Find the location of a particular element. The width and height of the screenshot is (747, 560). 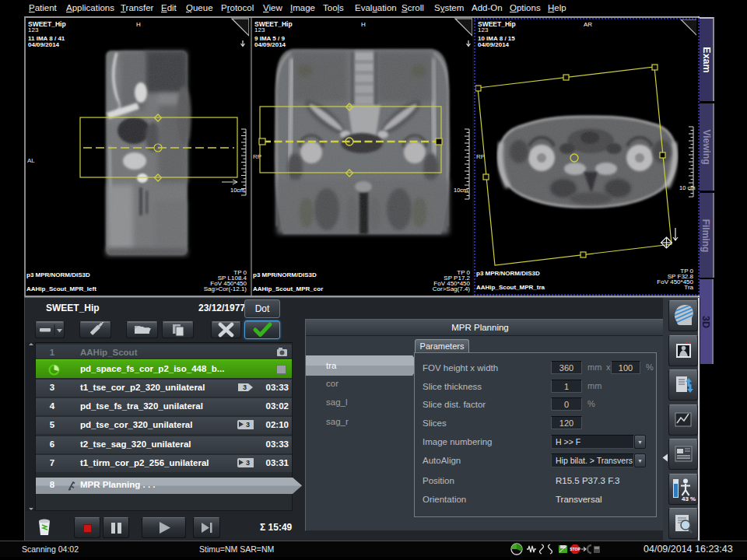

svg-text: AR is located at coordinates (588, 25).